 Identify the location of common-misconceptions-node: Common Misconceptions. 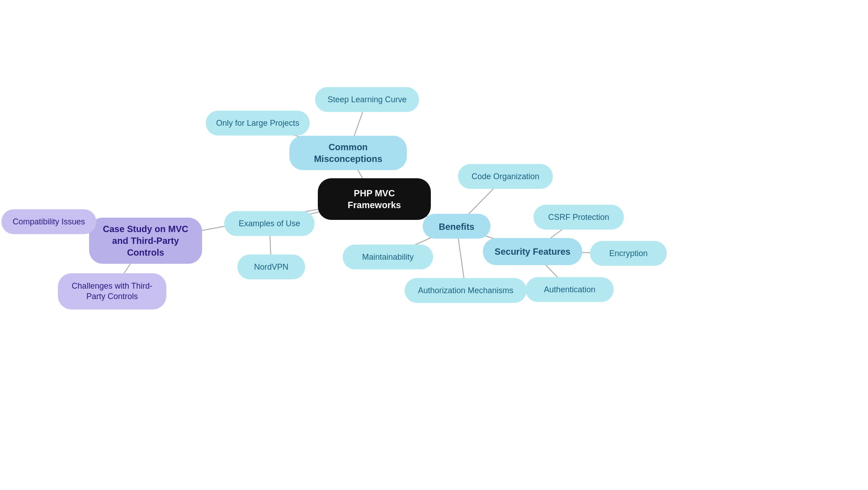
(348, 153).